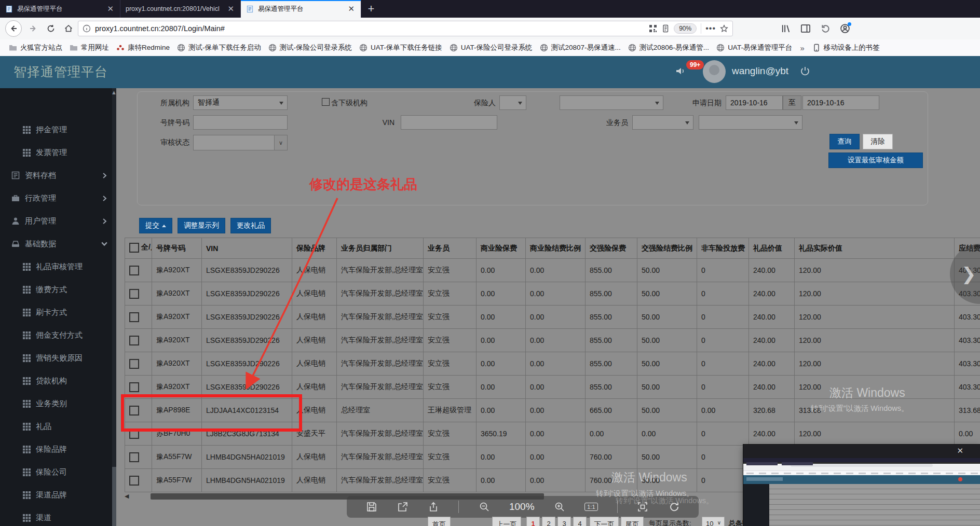 This screenshot has height=526, width=980. What do you see at coordinates (134, 248) in the screenshot?
I see `select-all-checkbox` at bounding box center [134, 248].